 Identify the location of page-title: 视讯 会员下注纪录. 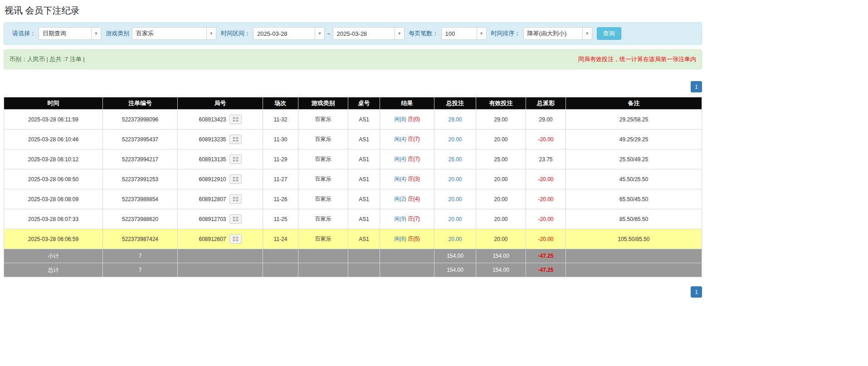
(353, 13).